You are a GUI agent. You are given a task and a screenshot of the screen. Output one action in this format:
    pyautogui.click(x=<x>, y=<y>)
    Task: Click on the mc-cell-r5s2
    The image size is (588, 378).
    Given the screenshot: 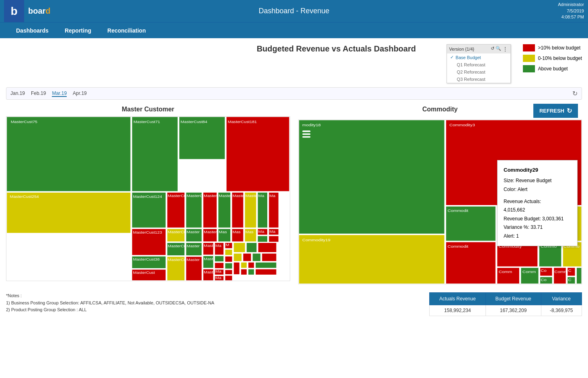 What is the action you would take?
    pyautogui.click(x=194, y=269)
    